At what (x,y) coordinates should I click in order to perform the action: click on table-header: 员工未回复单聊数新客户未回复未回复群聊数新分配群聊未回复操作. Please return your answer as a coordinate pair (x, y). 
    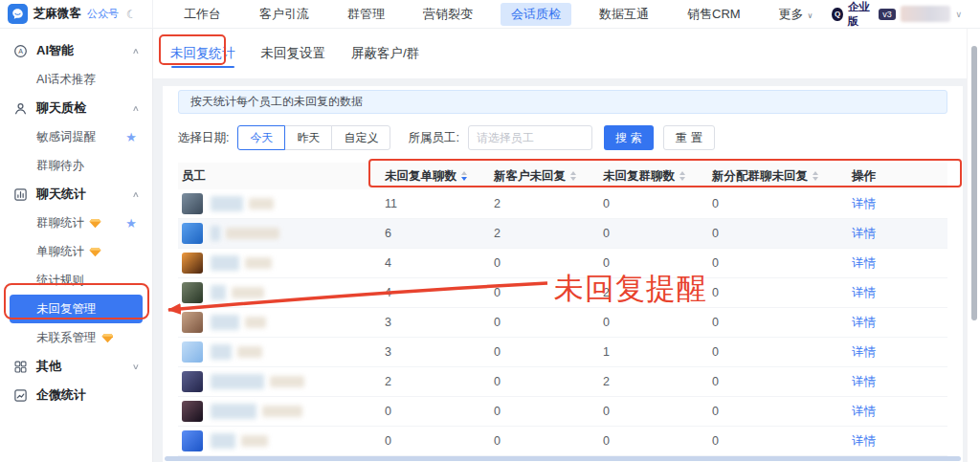
    Looking at the image, I should click on (563, 176).